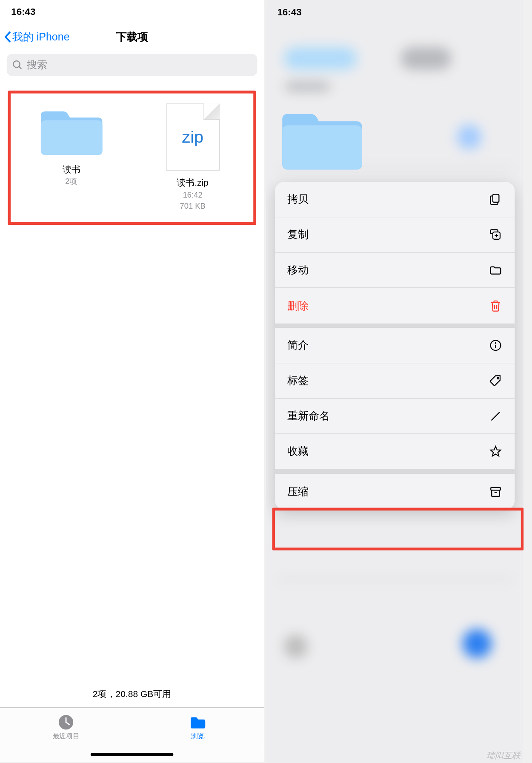 The width and height of the screenshot is (532, 763). What do you see at coordinates (132, 37) in the screenshot?
I see `page-title: 下载项` at bounding box center [132, 37].